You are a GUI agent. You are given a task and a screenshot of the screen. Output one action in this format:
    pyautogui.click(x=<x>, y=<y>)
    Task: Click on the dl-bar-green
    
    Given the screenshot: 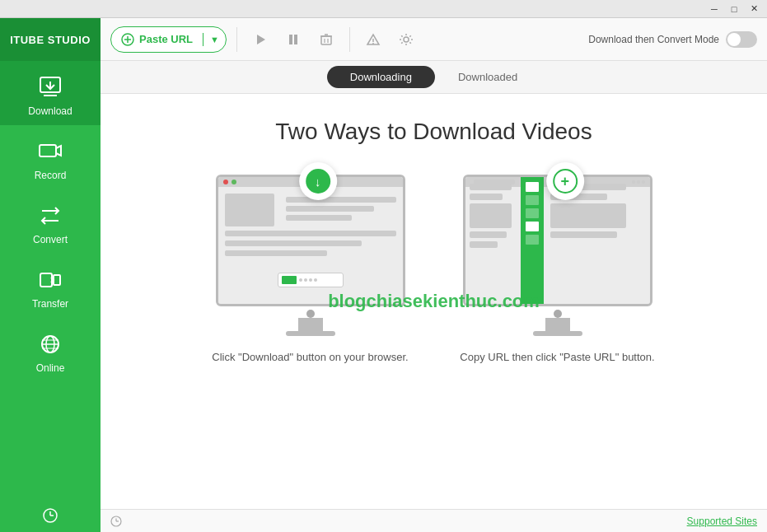 What is the action you would take?
    pyautogui.click(x=289, y=280)
    